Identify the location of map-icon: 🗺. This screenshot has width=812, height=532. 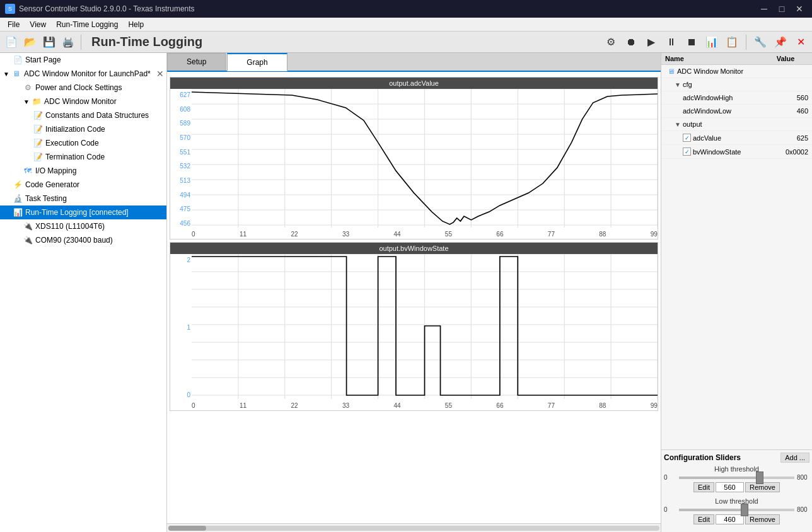
(28, 171).